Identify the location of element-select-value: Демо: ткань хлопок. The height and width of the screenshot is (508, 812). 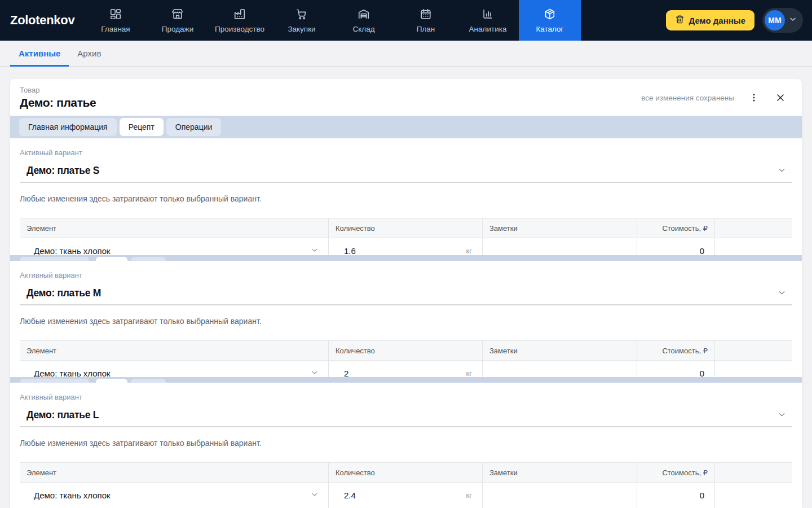
(72, 496).